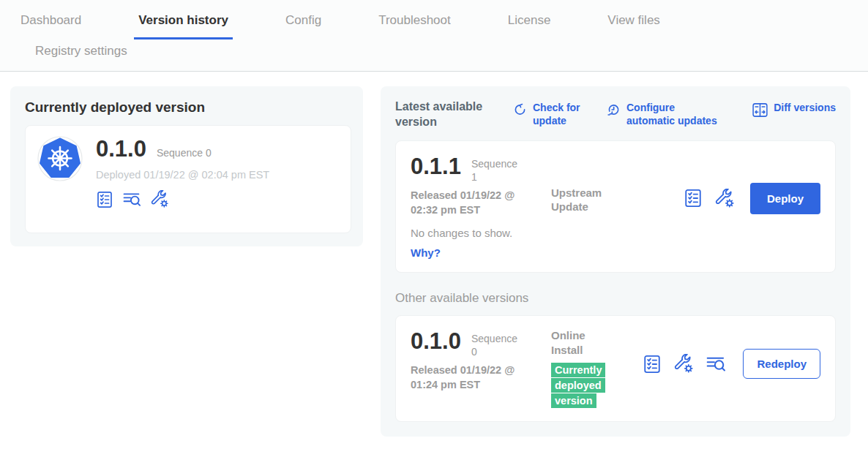  I want to click on latest-available-title: Latest available version, so click(444, 115).